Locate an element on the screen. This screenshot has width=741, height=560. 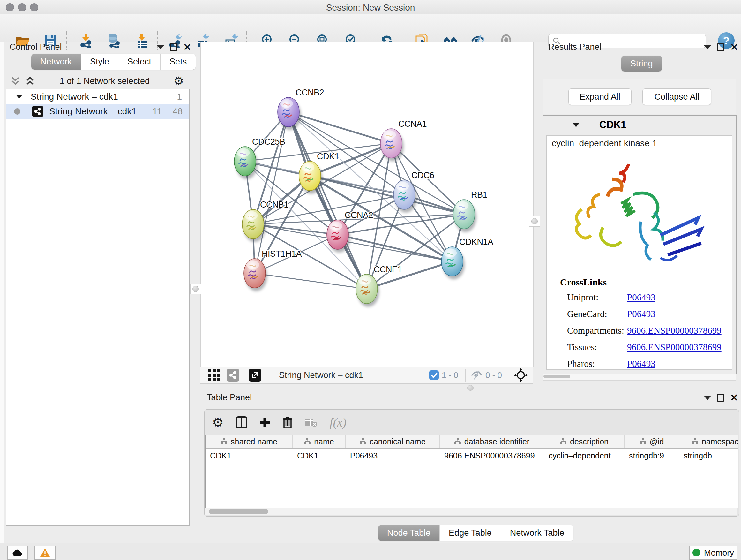
table-cell: stringdb:9... is located at coordinates (652, 455).